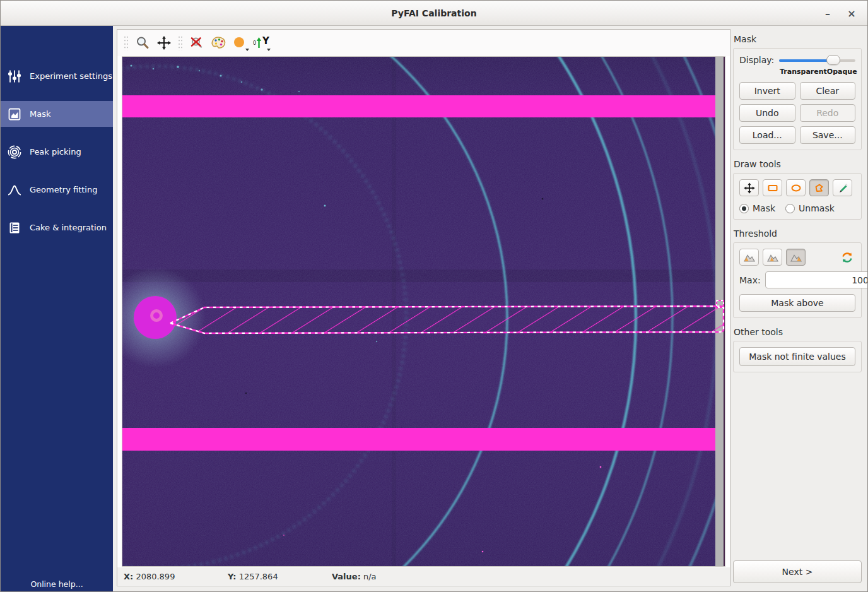 Image resolution: width=868 pixels, height=592 pixels. I want to click on next-button: Next >, so click(797, 572).